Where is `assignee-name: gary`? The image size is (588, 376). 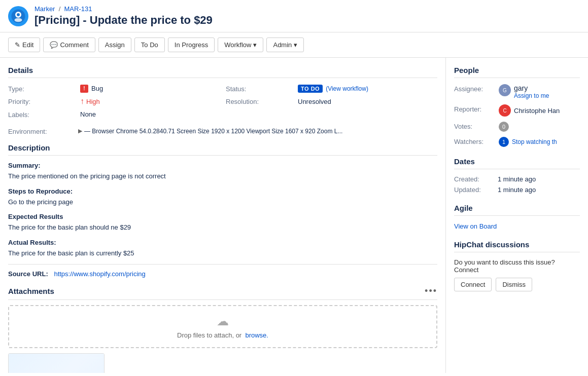 assignee-name: gary is located at coordinates (532, 88).